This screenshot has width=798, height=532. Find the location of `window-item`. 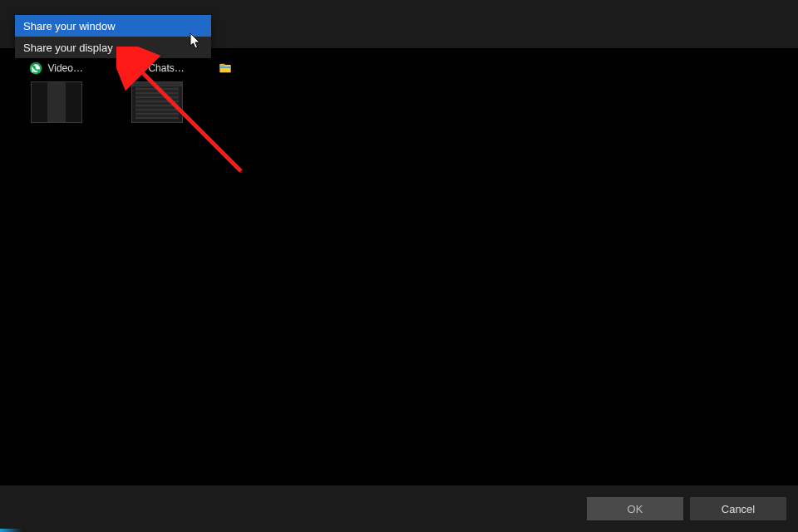

window-item is located at coordinates (226, 92).